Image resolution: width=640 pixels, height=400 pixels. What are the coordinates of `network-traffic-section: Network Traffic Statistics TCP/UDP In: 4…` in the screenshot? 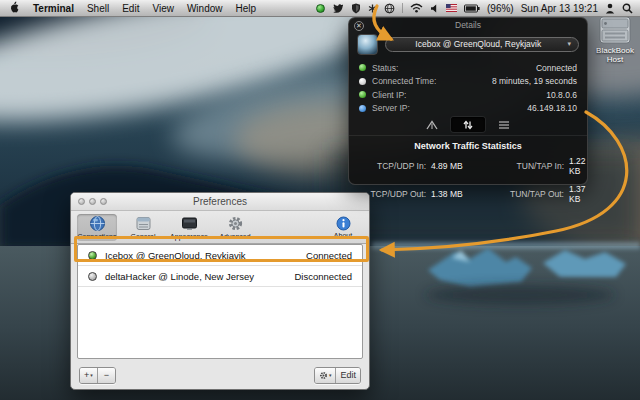 It's located at (468, 160).